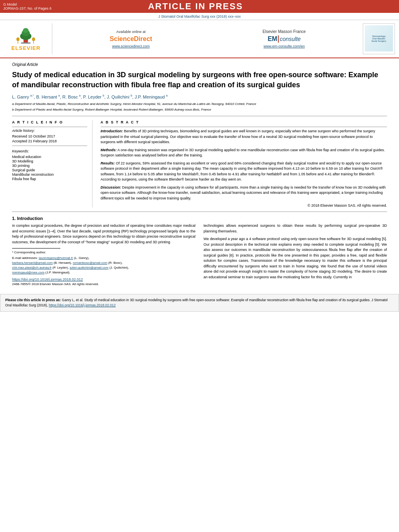  What do you see at coordinates (284, 31) in the screenshot?
I see `elsevier-masson-text: Elsevier Masson France` at bounding box center [284, 31].